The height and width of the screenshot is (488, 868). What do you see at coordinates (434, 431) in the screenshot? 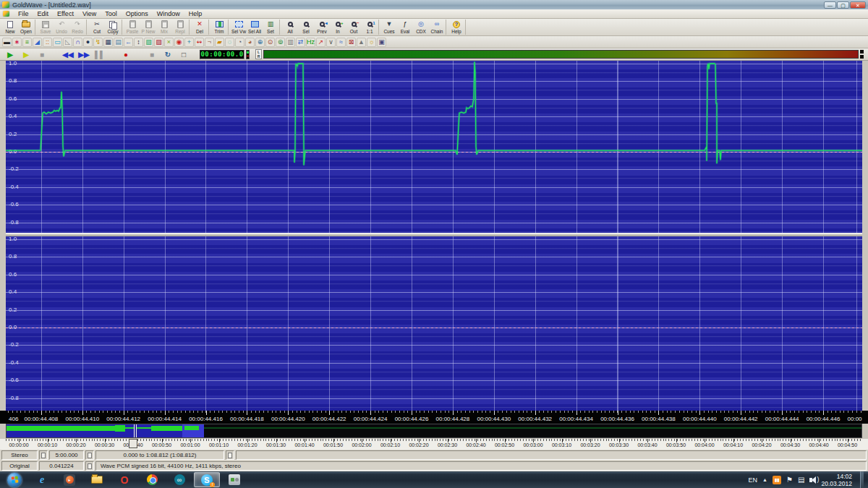
I see `overview-bar` at bounding box center [434, 431].